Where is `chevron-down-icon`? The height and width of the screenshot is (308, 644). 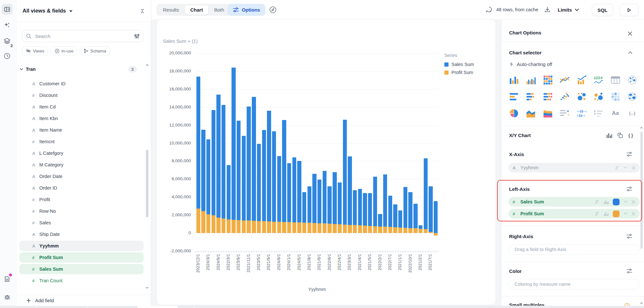 chevron-down-icon is located at coordinates (625, 168).